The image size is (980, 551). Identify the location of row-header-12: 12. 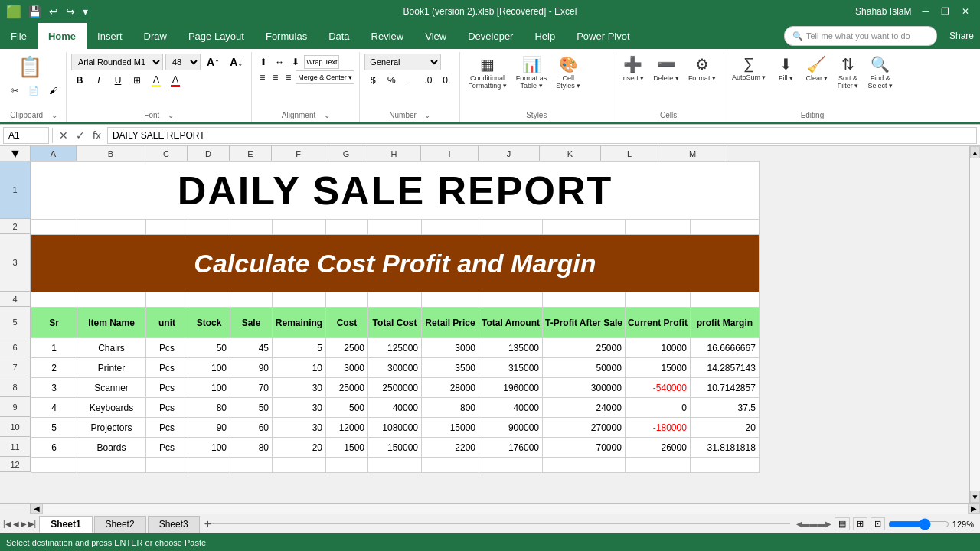
(15, 465).